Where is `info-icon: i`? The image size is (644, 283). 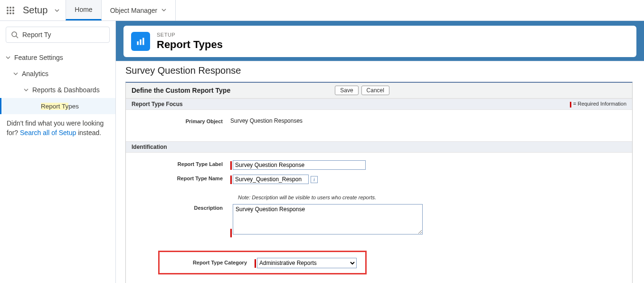 info-icon: i is located at coordinates (314, 180).